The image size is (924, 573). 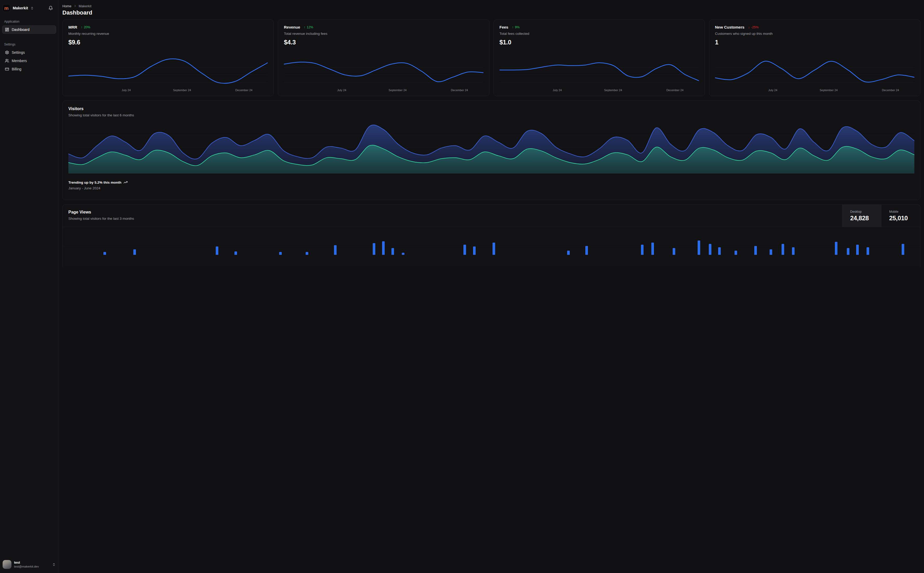 I want to click on trend-value: 20%, so click(x=87, y=27).